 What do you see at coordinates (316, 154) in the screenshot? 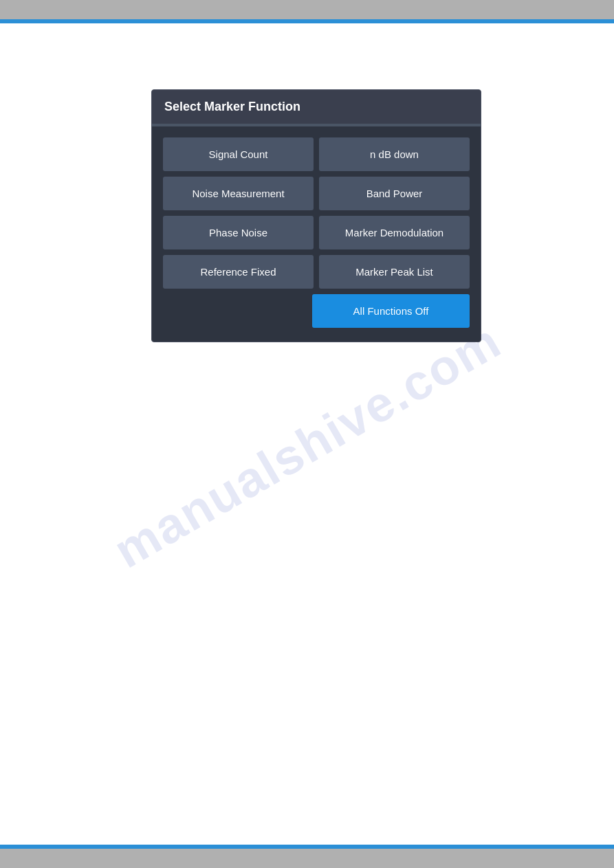
I see `button-row-1: Signal Count n dB down` at bounding box center [316, 154].